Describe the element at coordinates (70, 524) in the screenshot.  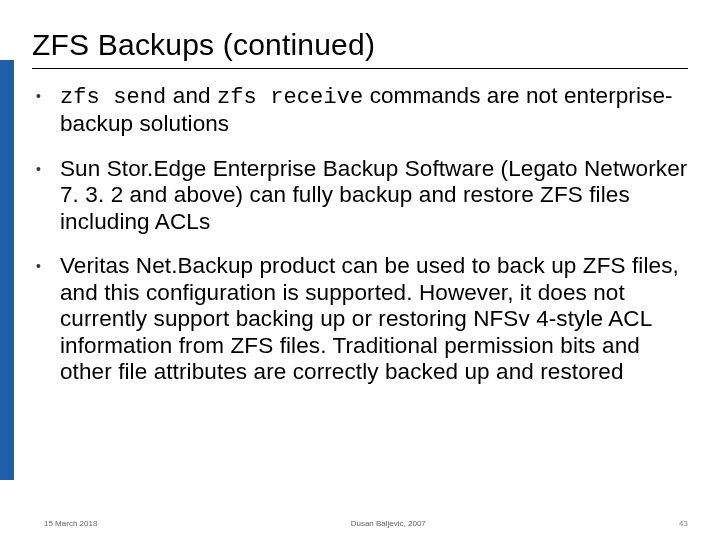
I see `footer-date: 15 March 2018` at that location.